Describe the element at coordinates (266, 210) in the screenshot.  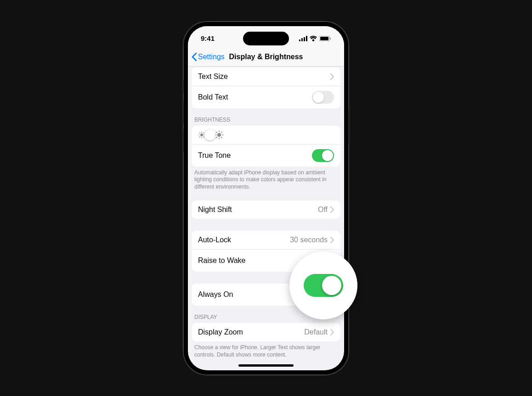
I see `row-night-shift: Night Shift Off` at that location.